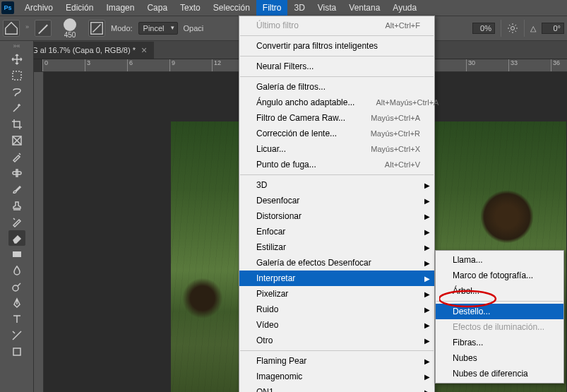  Describe the element at coordinates (17, 254) in the screenshot. I see `gradient-tool` at that location.